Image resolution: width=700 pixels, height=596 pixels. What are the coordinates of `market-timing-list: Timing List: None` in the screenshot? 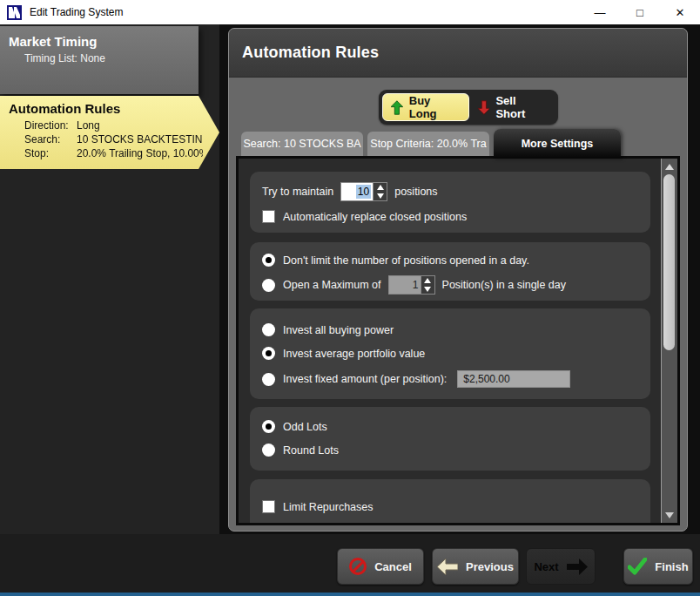 It's located at (107, 58).